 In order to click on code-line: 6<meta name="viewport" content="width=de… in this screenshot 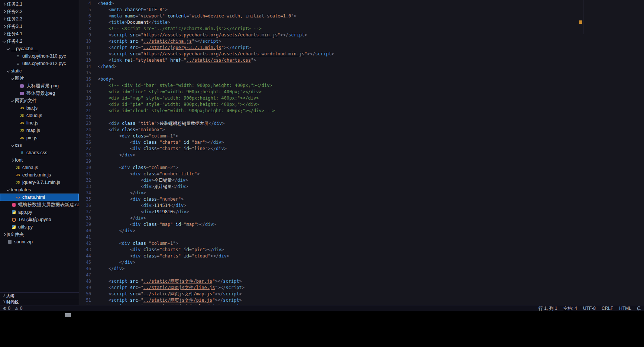, I will do `click(362, 16)`.